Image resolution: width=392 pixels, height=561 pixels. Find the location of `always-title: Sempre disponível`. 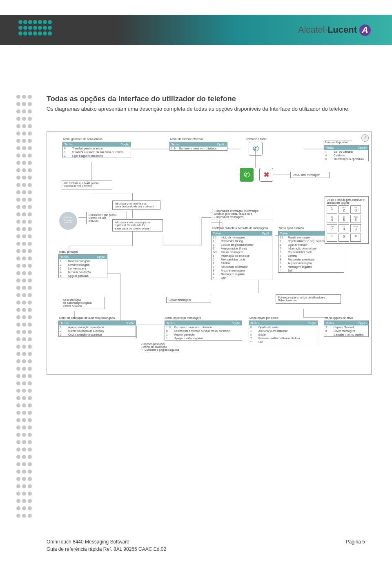

always-title: Sempre disponível is located at coordinates (336, 142).